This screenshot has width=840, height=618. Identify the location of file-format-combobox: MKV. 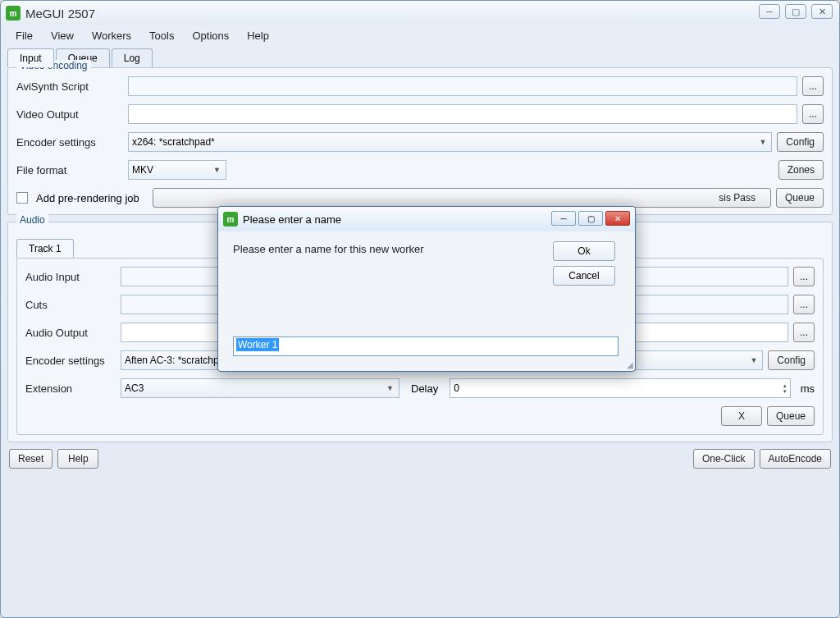
(177, 170).